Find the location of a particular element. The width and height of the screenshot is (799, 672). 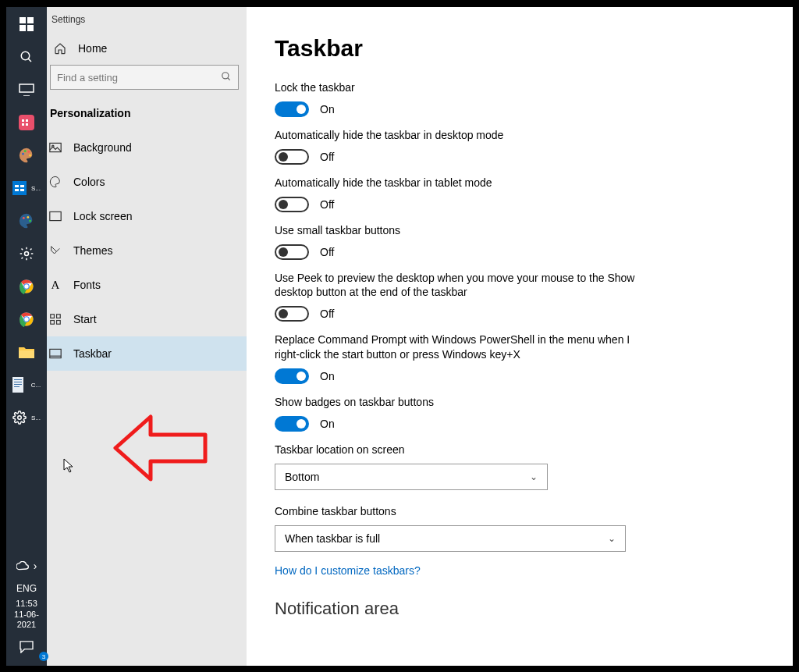

nav-taskbar: Taskbar is located at coordinates (147, 354).